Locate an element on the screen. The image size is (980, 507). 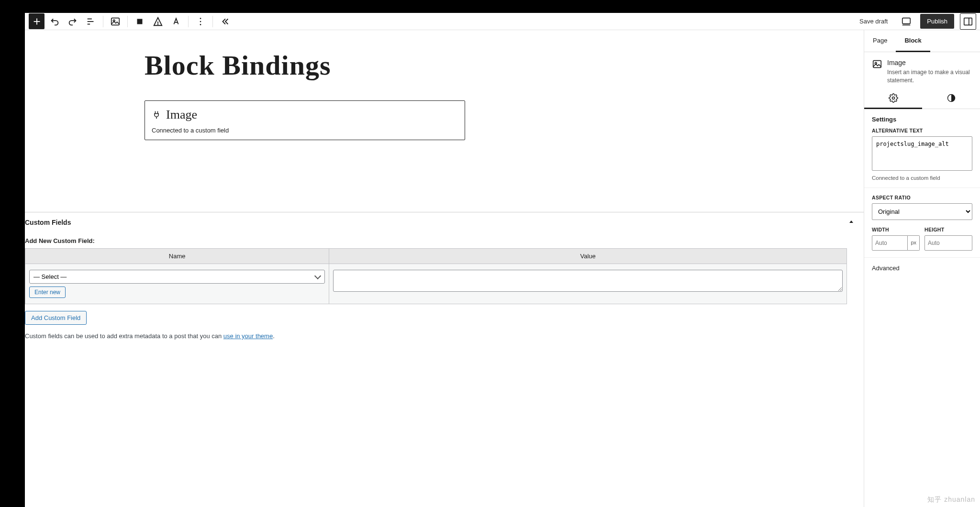
cf-col-value: Value is located at coordinates (588, 256).